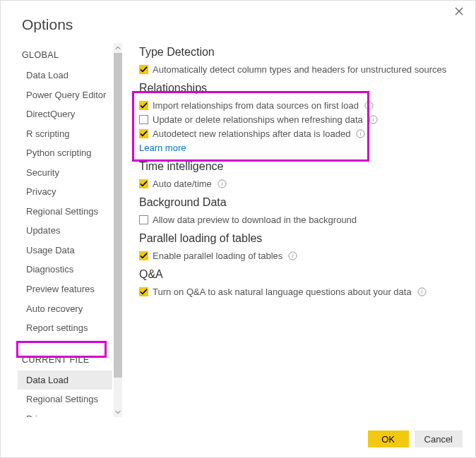 The height and width of the screenshot is (458, 476). What do you see at coordinates (302, 292) in the screenshot?
I see `opt-qa: Turn on Q&A to ask natural language ques…` at bounding box center [302, 292].